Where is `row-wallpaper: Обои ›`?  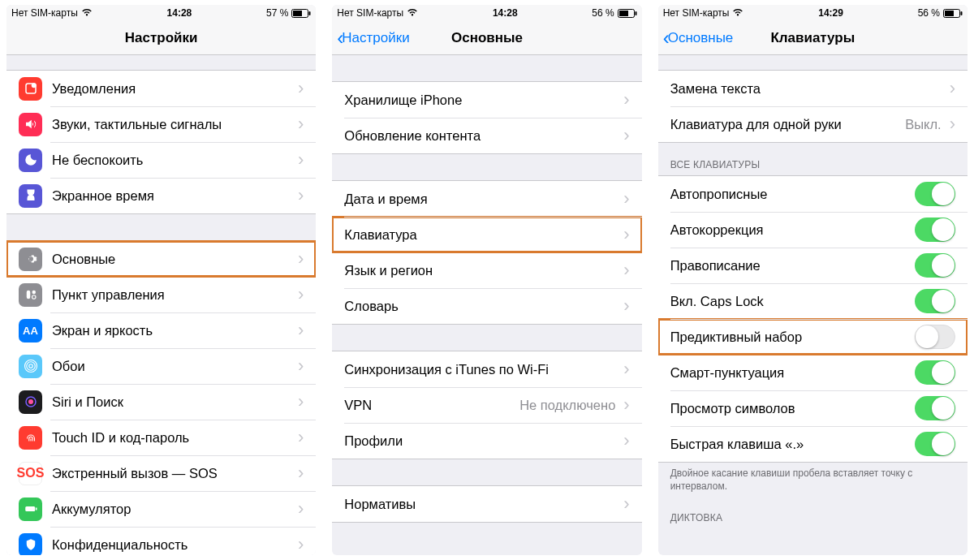 row-wallpaper: Обои › is located at coordinates (161, 366).